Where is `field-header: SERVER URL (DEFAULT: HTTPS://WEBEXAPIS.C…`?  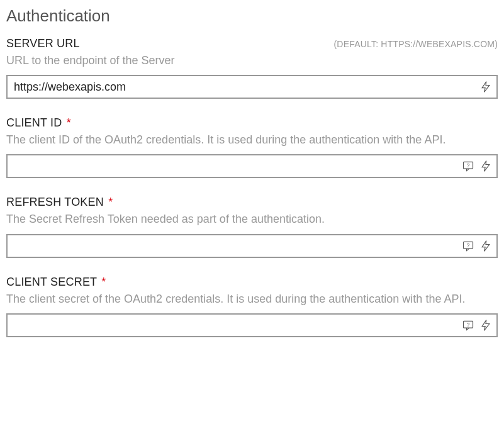
field-header: SERVER URL (DEFAULT: HTTPS://WEBEXAPIS.C… is located at coordinates (252, 44).